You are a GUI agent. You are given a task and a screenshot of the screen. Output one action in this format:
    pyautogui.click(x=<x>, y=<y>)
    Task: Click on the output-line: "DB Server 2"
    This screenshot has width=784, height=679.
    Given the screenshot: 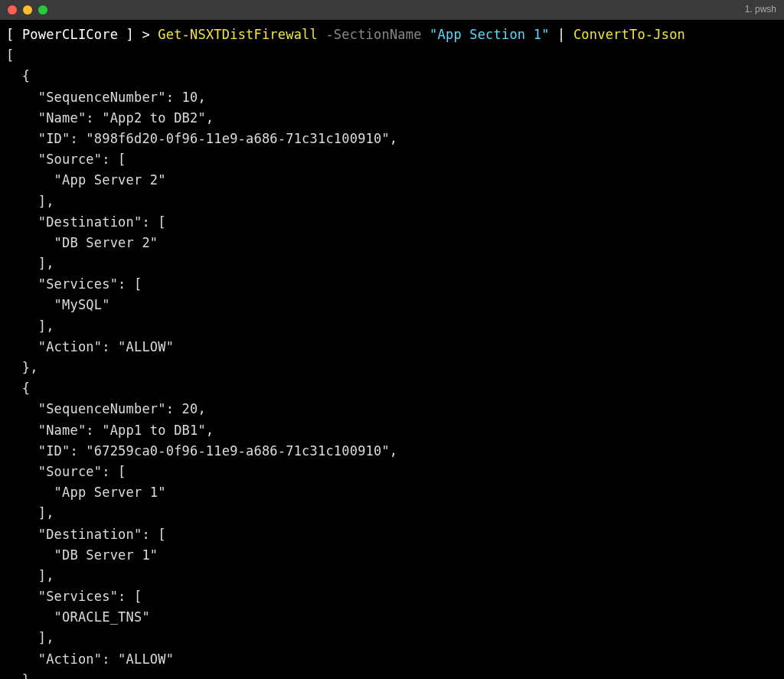 What is the action you would take?
    pyautogui.click(x=82, y=243)
    